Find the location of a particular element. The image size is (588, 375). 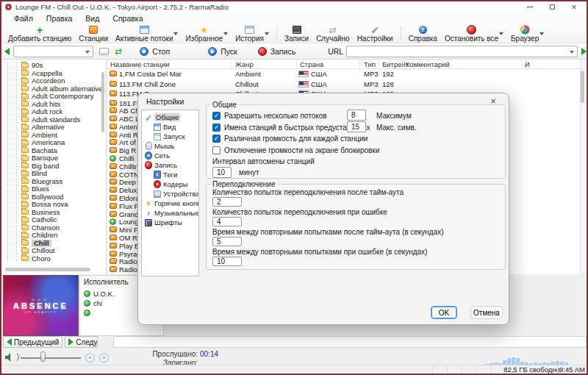

speaker-icon is located at coordinates (9, 357).